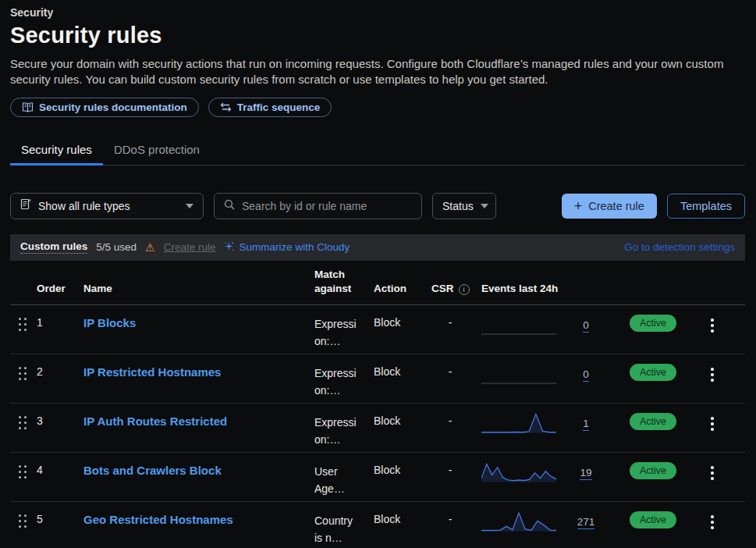 The width and height of the screenshot is (756, 548). Describe the element at coordinates (378, 151) in the screenshot. I see `tab-bar: Security rules DDoS protection` at that location.